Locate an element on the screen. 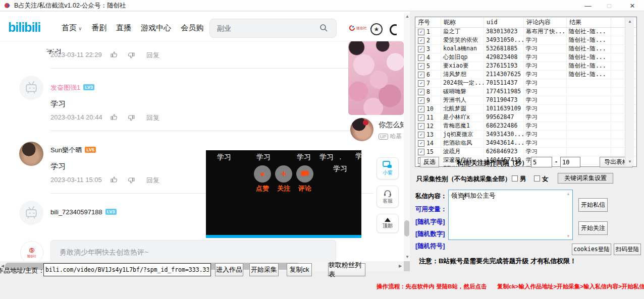 The image size is (644, 299). video-thumbnail is located at coordinates (376, 78).